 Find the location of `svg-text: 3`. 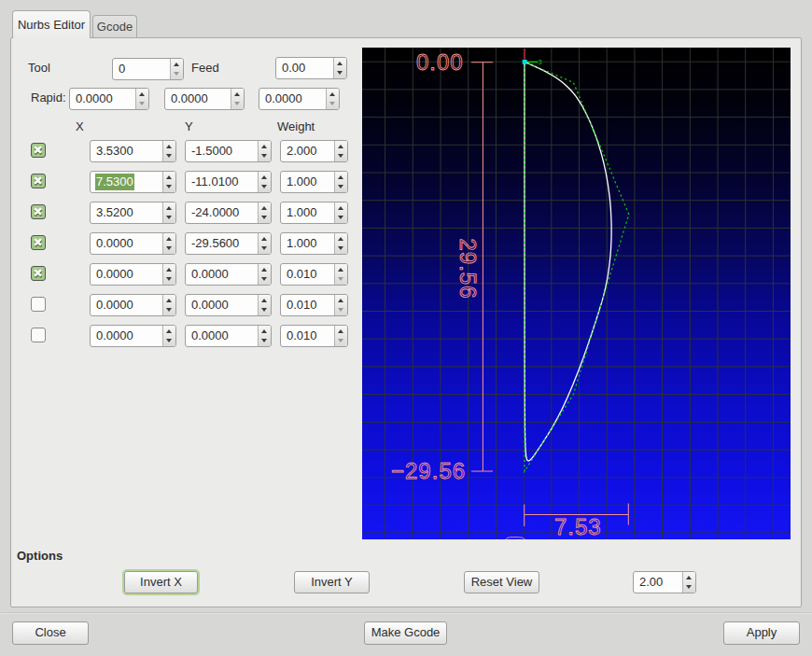

svg-text: 3 is located at coordinates (540, 62).